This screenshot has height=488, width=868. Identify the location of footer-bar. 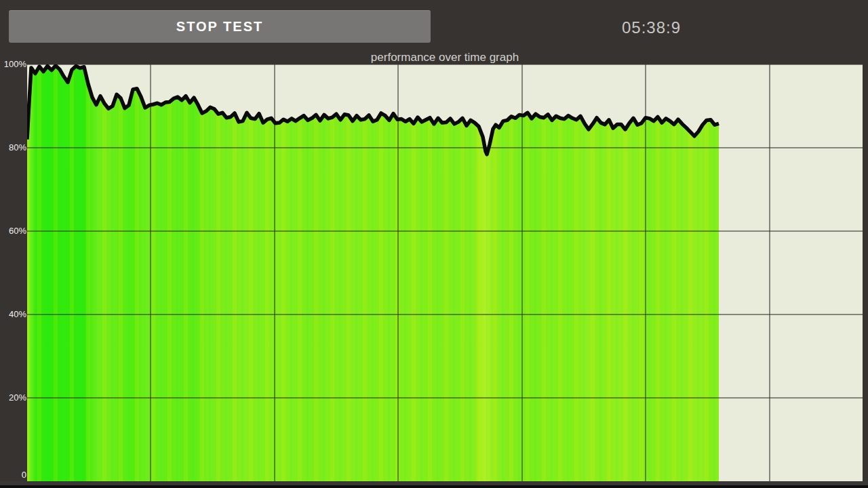
(434, 485).